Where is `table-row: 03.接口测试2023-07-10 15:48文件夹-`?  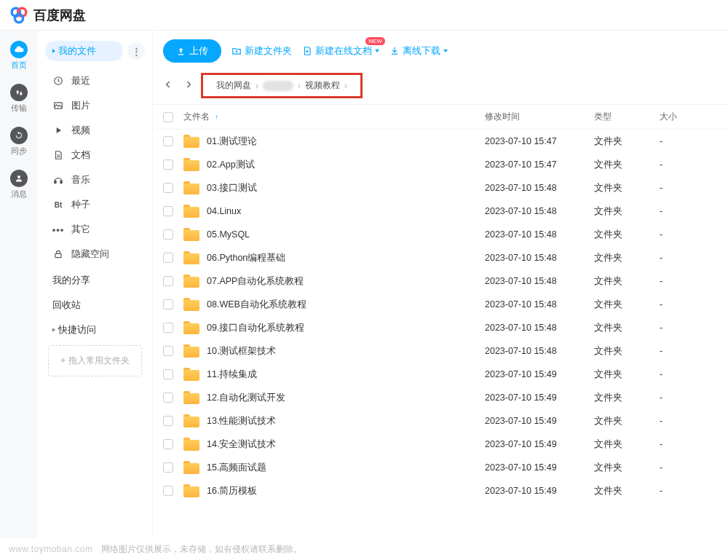
table-row: 03.接口测试2023-07-10 15:48文件夹- is located at coordinates (440, 188).